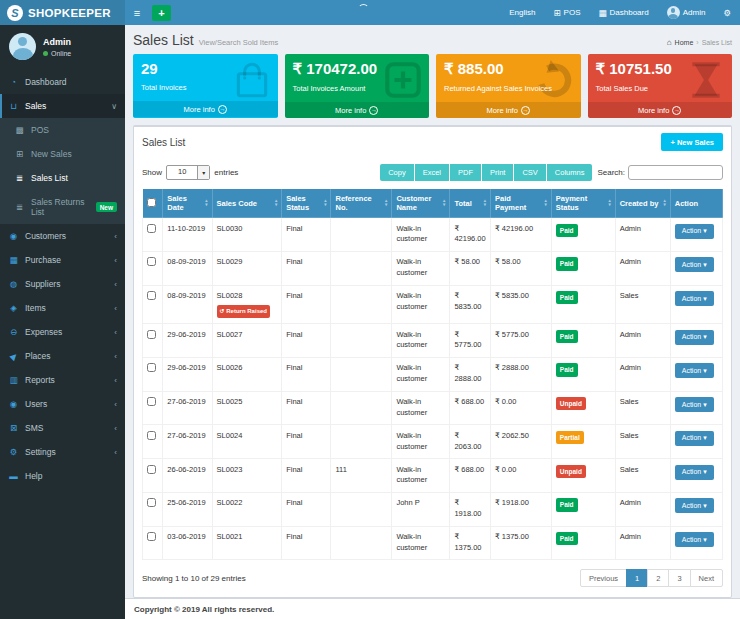 Image resolution: width=740 pixels, height=619 pixels. What do you see at coordinates (583, 509) in the screenshot?
I see `payment-status-cell: Paid` at bounding box center [583, 509].